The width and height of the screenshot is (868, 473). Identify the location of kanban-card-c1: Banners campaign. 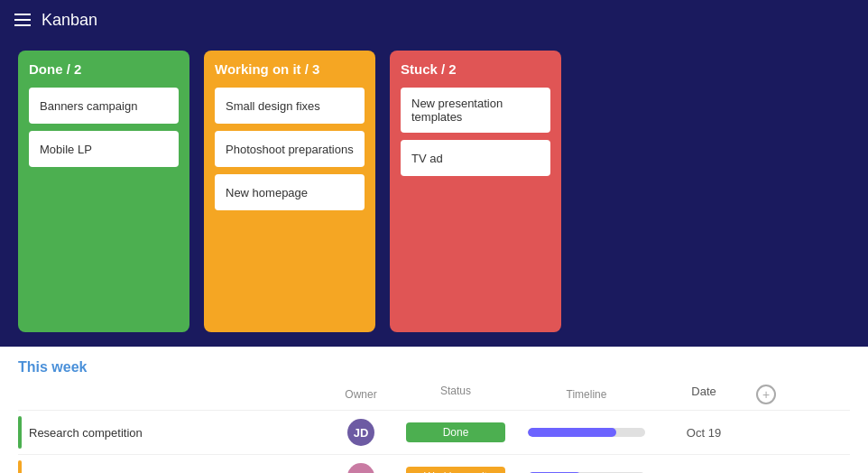
(104, 106).